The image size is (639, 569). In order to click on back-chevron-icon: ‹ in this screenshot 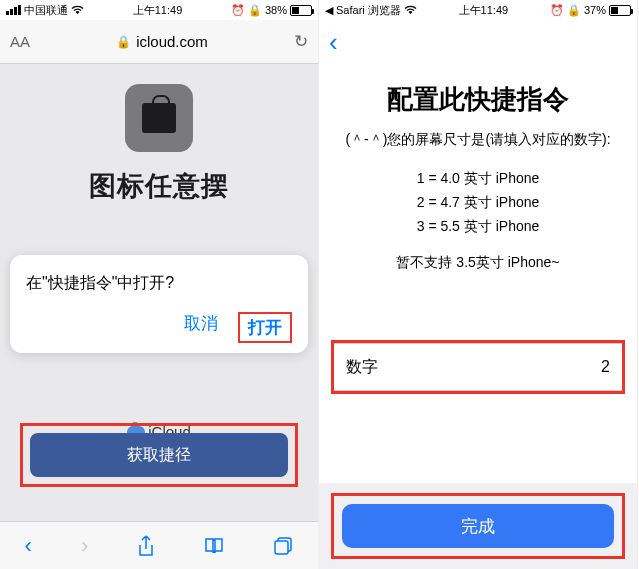, I will do `click(334, 42)`.